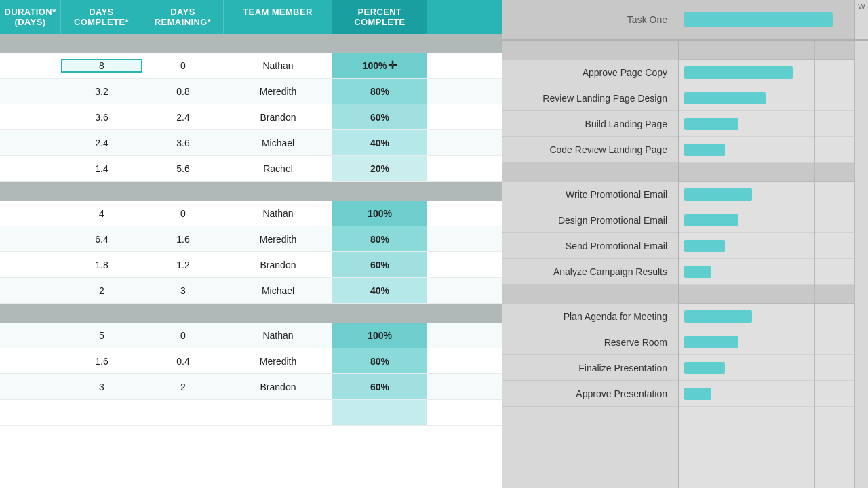  Describe the element at coordinates (183, 265) in the screenshot. I see `cell-days-remaining: 1.2` at that location.